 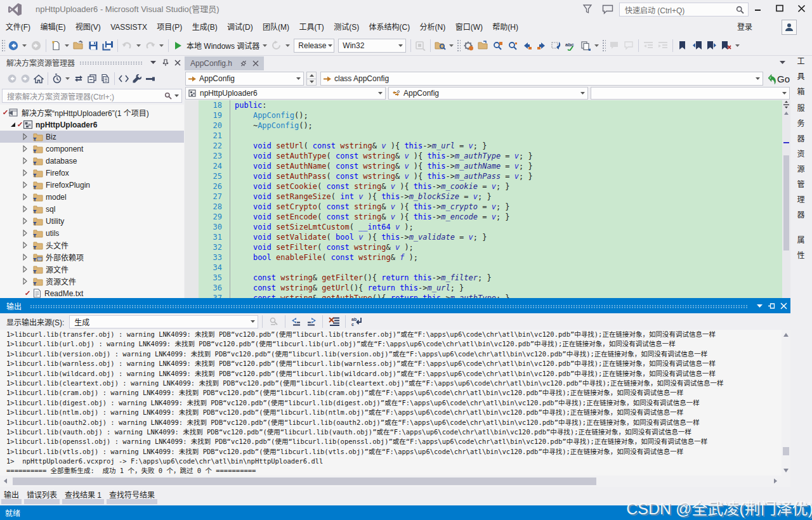 What do you see at coordinates (527, 46) in the screenshot?
I see `va-nav-back-icon` at bounding box center [527, 46].